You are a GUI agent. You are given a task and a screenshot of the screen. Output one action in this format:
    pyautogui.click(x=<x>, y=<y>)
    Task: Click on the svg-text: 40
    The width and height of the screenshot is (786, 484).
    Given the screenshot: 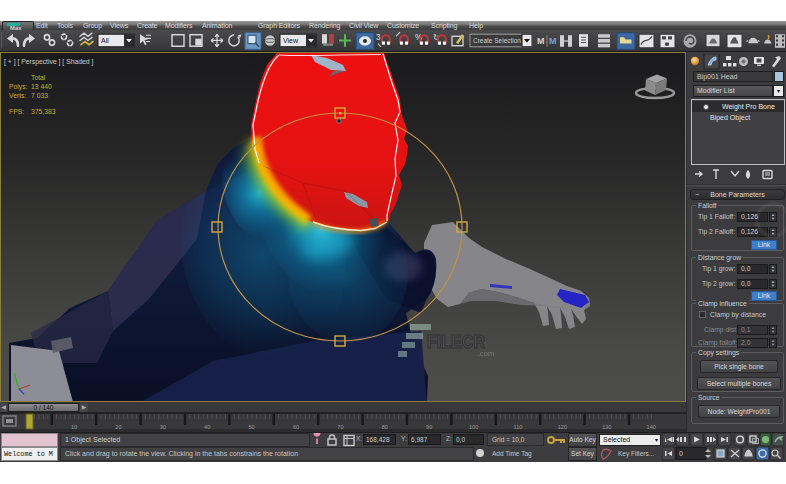 What is the action you would take?
    pyautogui.click(x=207, y=427)
    